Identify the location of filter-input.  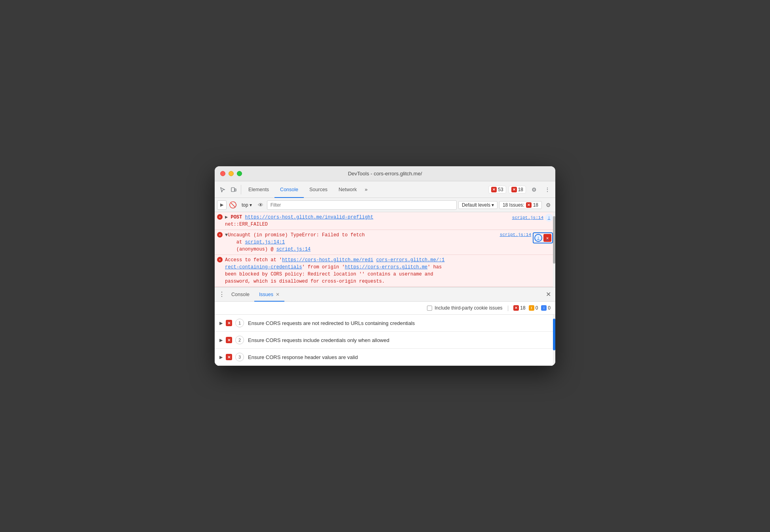
(362, 205).